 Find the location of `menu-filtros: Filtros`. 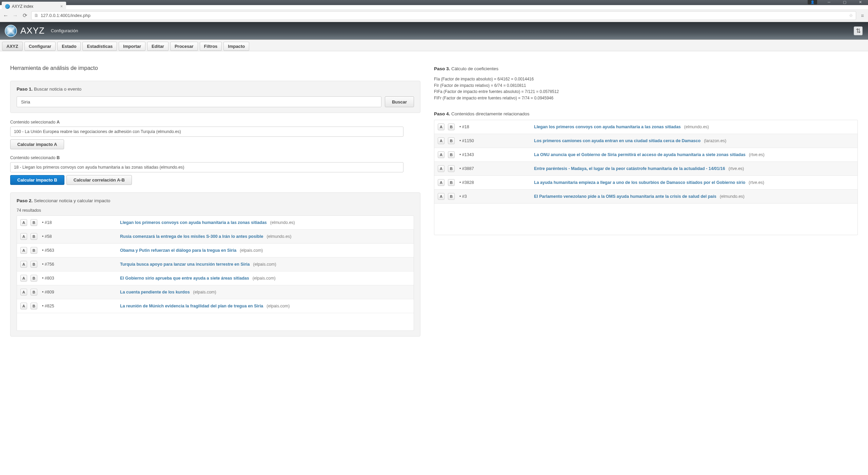

menu-filtros: Filtros is located at coordinates (211, 46).